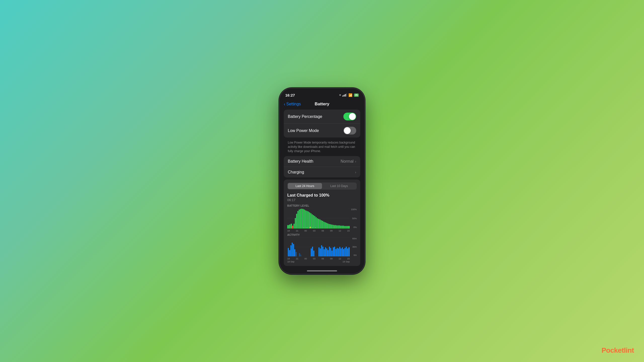  I want to click on wifi-icon: 📶, so click(350, 95).